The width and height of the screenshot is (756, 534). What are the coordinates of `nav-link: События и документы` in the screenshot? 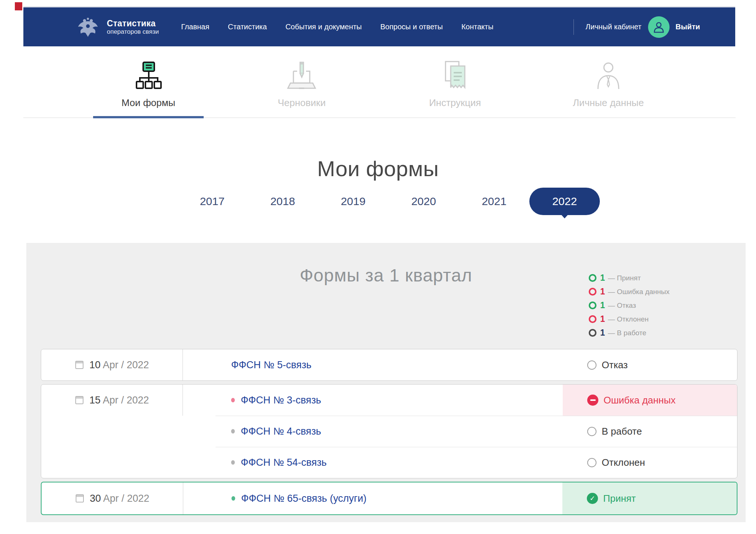 It's located at (323, 27).